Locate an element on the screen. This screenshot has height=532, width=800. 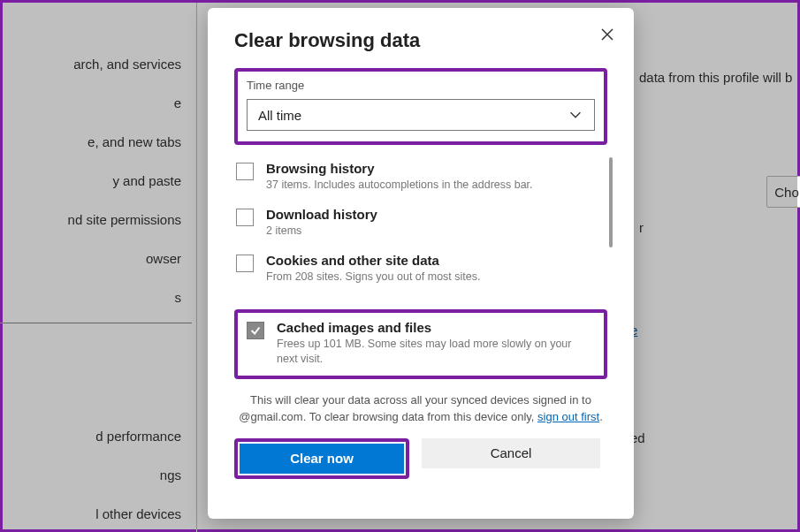
sign-out-link: sign out first is located at coordinates (568, 417).